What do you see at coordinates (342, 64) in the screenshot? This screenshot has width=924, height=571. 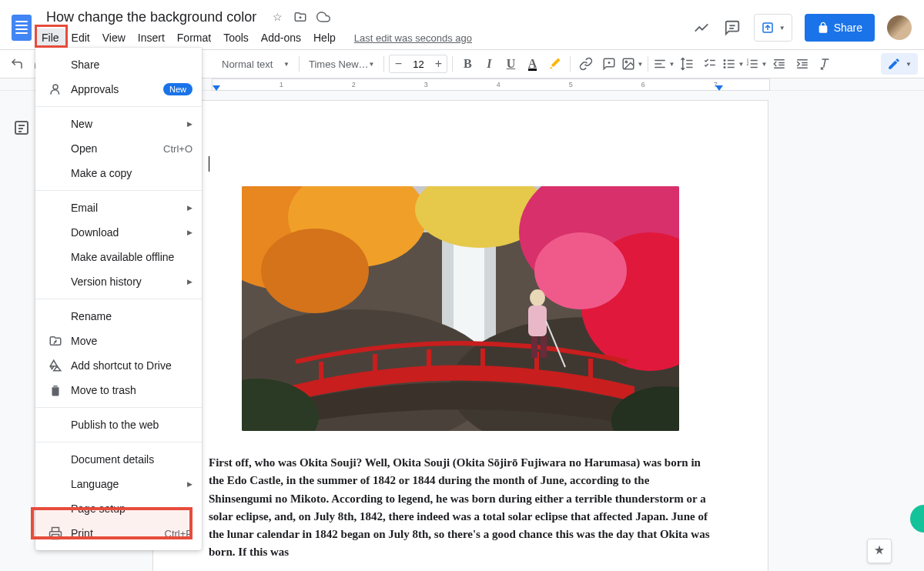 I see `font-family-dropdown: Times New… ▼` at bounding box center [342, 64].